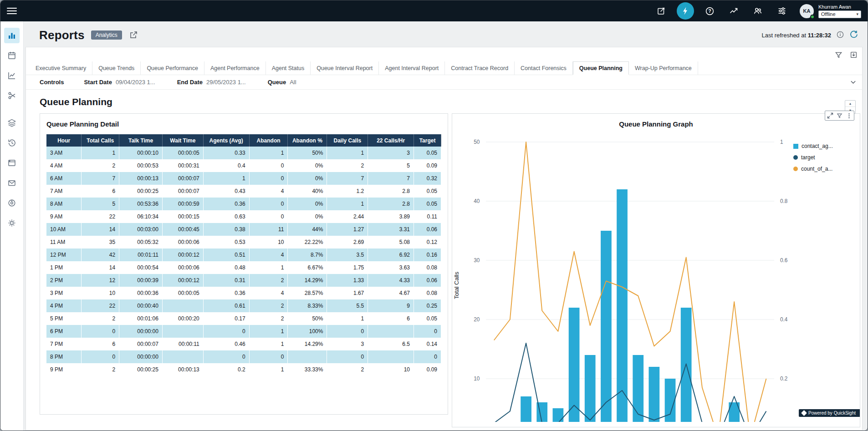 The height and width of the screenshot is (431, 868). I want to click on sidebar-item-scissors, so click(12, 96).